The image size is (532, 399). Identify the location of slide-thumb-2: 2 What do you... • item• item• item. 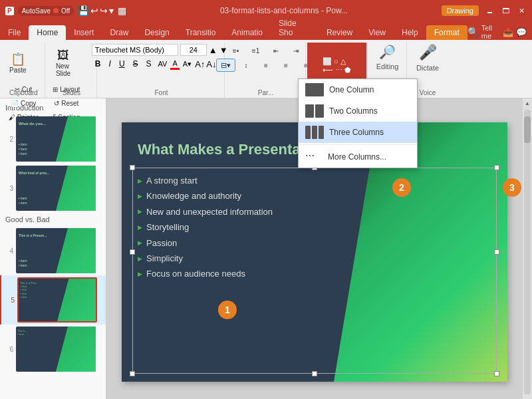
(53, 139).